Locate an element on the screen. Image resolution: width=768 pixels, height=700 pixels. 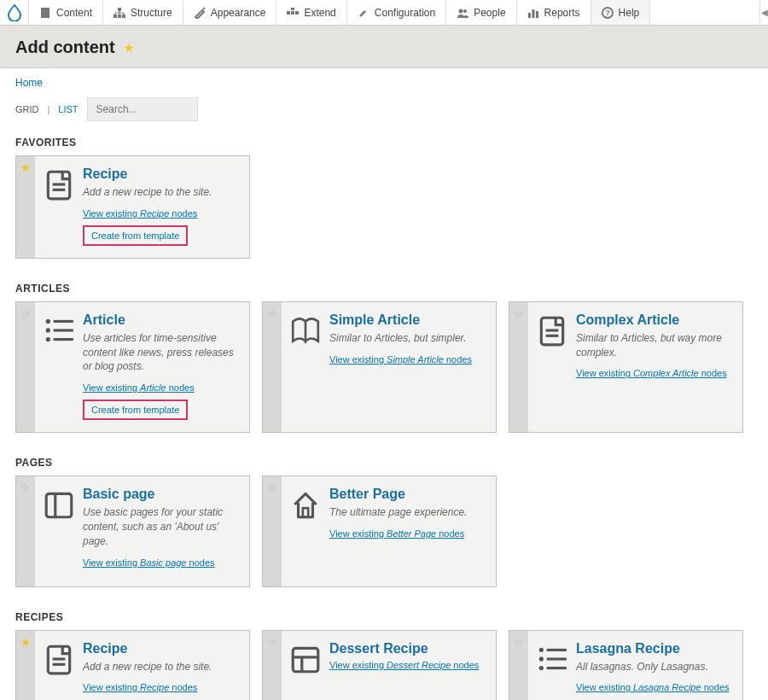
people-icon is located at coordinates (463, 13).